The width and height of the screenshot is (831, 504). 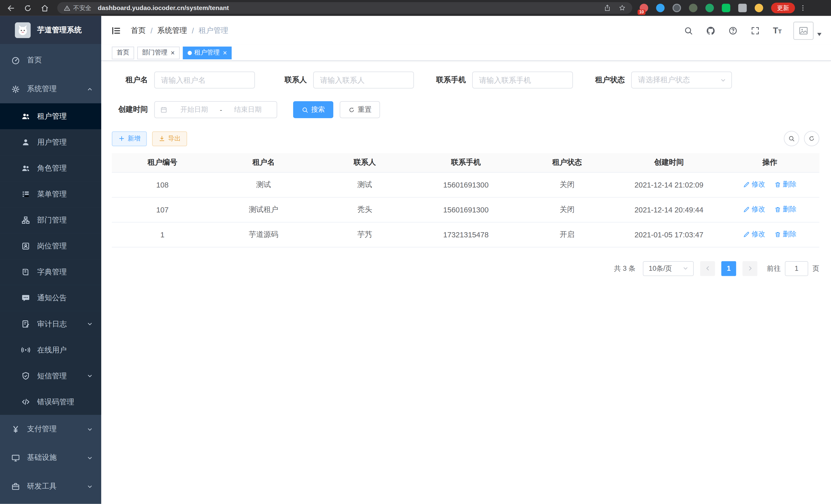 I want to click on mobile-label: 联系手机, so click(x=448, y=80).